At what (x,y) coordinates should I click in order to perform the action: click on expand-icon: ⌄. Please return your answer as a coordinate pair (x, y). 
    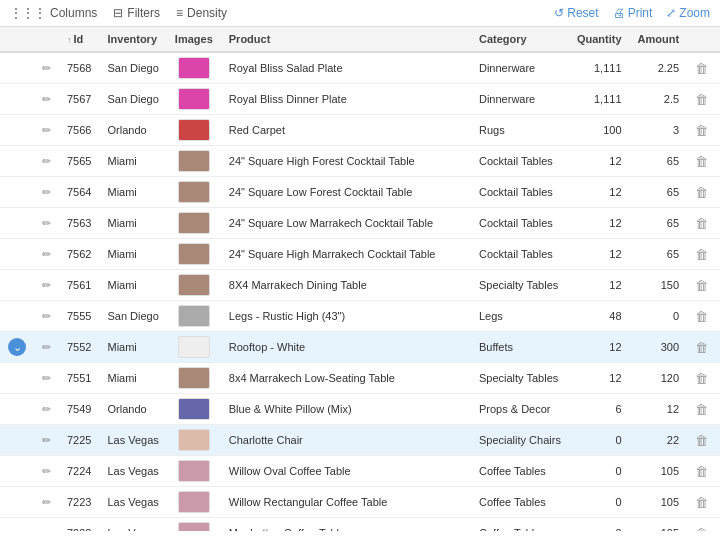
    Looking at the image, I should click on (17, 347).